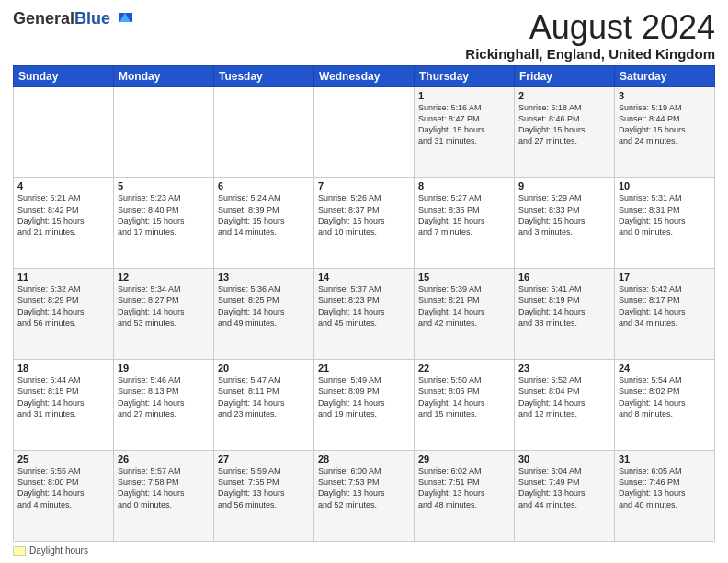 This screenshot has width=728, height=563. What do you see at coordinates (164, 277) in the screenshot?
I see `day-number: 12` at bounding box center [164, 277].